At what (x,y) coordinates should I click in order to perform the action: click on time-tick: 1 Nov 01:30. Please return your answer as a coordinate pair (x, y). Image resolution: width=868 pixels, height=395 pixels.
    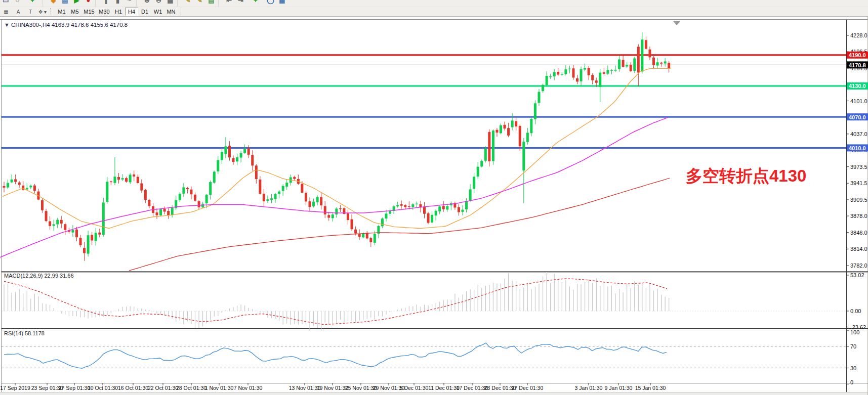
    Looking at the image, I should click on (220, 388).